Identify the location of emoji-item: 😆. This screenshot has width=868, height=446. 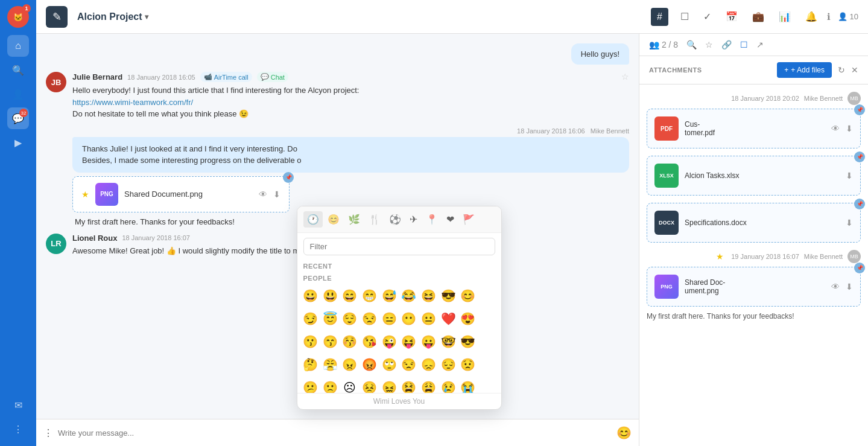
(429, 296).